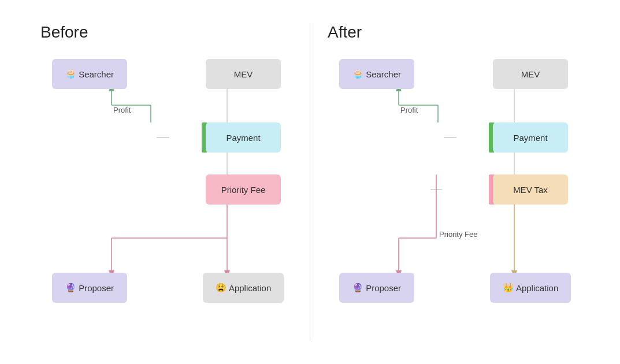 This screenshot has width=620, height=364. Describe the element at coordinates (243, 288) in the screenshot. I see `before-application-box: 😩 Application` at that location.